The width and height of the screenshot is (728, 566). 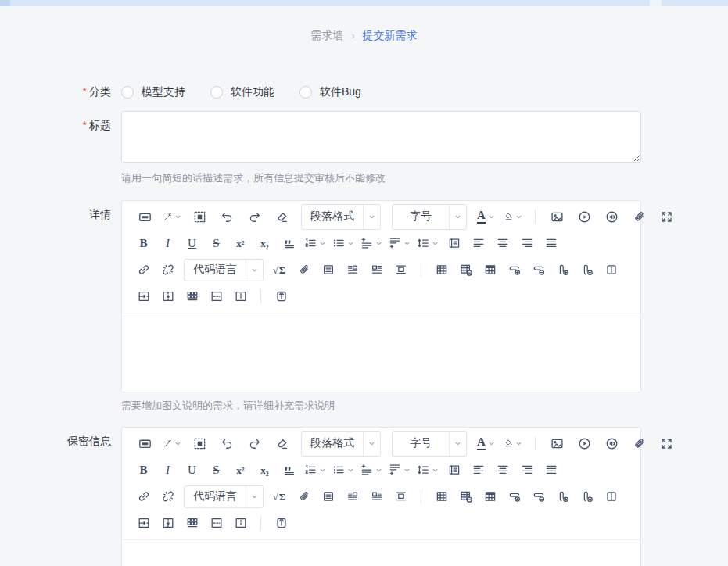 What do you see at coordinates (282, 523) in the screenshot?
I see `text-format-button` at bounding box center [282, 523].